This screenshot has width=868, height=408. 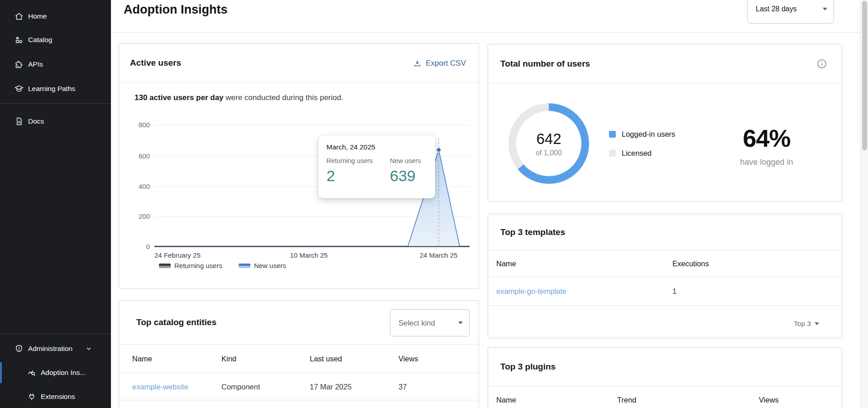 What do you see at coordinates (549, 139) in the screenshot?
I see `logged-in-count: 642` at bounding box center [549, 139].